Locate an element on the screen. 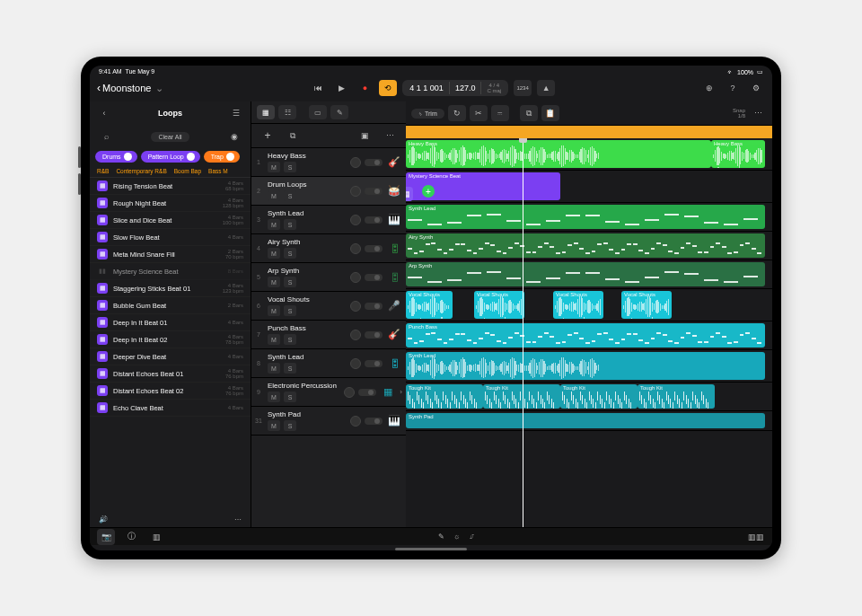  duplicate-track-icon: ⧉ is located at coordinates (293, 136).